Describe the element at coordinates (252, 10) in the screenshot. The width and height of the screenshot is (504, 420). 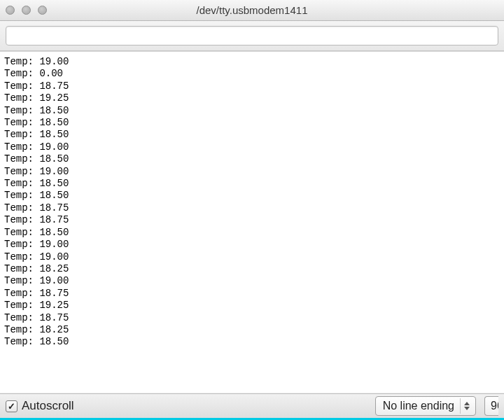
I see `window-title: /dev/tty.usbmodem1411` at that location.